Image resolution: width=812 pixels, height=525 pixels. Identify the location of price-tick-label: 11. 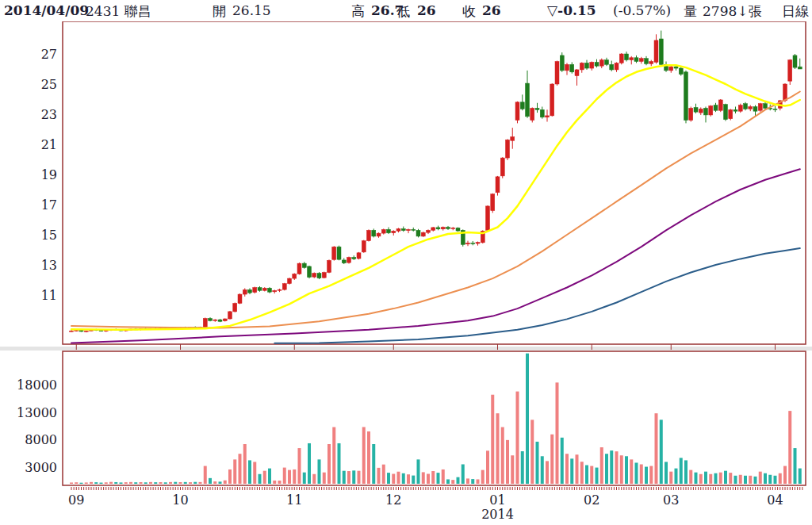
(49, 295).